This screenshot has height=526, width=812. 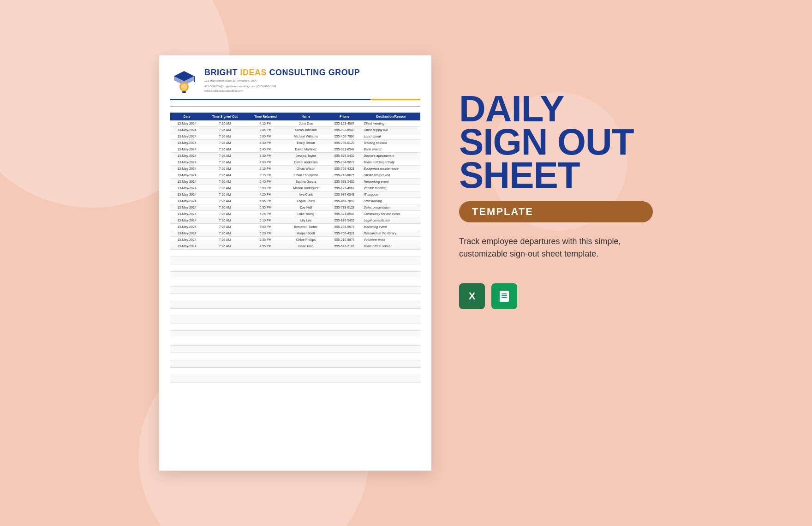 What do you see at coordinates (306, 195) in the screenshot?
I see `table-cell: Ava Clark` at bounding box center [306, 195].